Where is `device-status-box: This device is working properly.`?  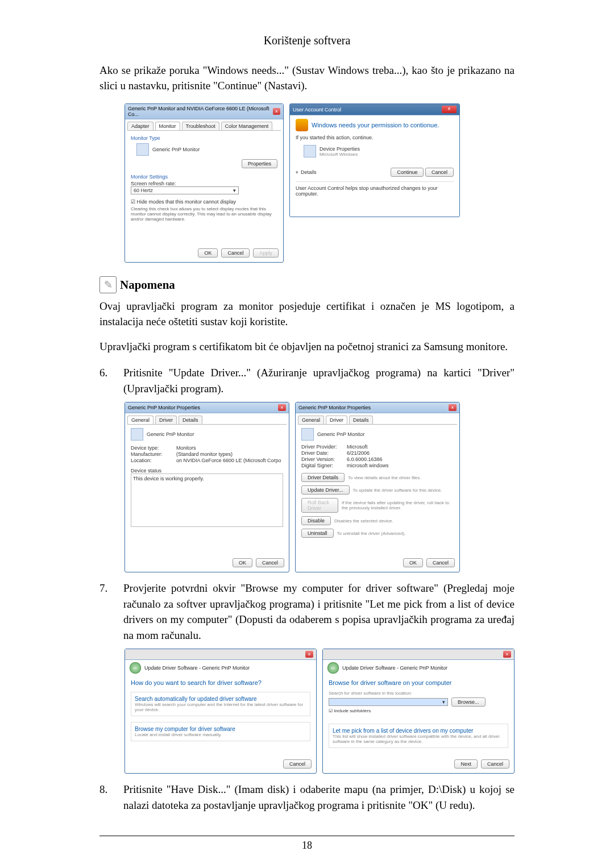 device-status-box: This device is working properly. is located at coordinates (207, 500).